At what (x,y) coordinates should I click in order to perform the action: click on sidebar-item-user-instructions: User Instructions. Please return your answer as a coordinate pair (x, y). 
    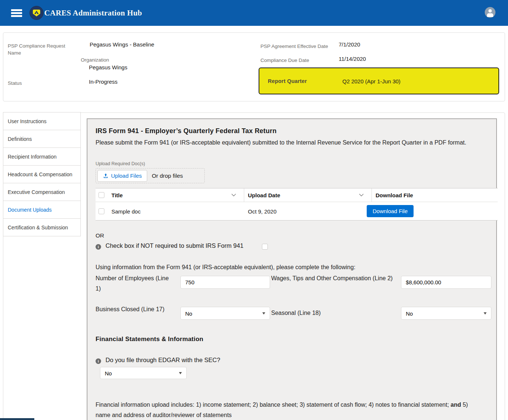
    Looking at the image, I should click on (42, 121).